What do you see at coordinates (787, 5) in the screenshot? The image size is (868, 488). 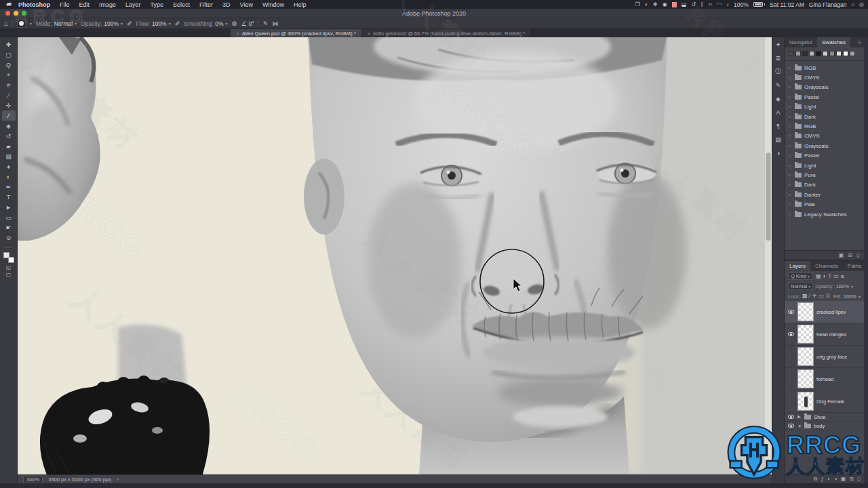 I see `menubar-clock: Sat 11:02 AM` at bounding box center [787, 5].